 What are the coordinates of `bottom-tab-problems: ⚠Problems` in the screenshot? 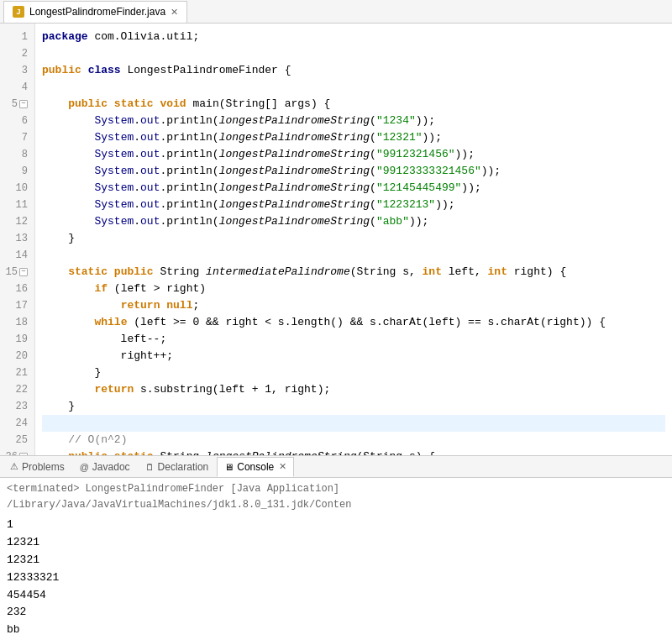 It's located at (37, 467).